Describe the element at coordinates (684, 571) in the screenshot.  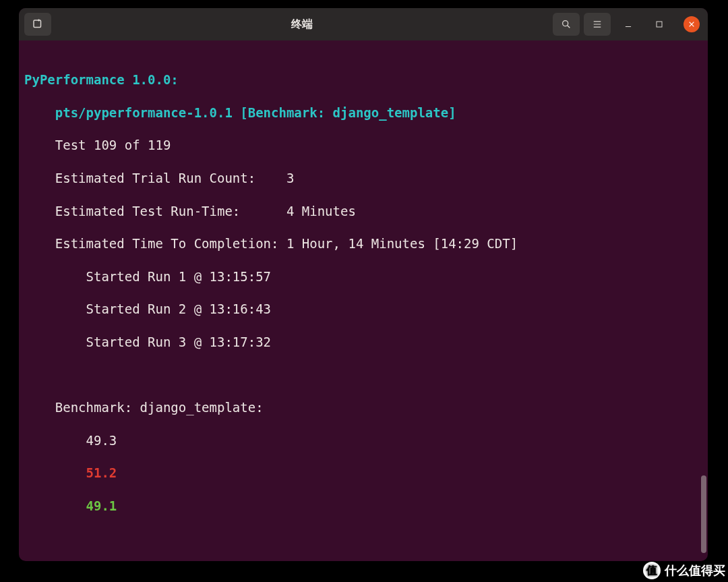
I see `watermark: 值 什么值得买` at that location.